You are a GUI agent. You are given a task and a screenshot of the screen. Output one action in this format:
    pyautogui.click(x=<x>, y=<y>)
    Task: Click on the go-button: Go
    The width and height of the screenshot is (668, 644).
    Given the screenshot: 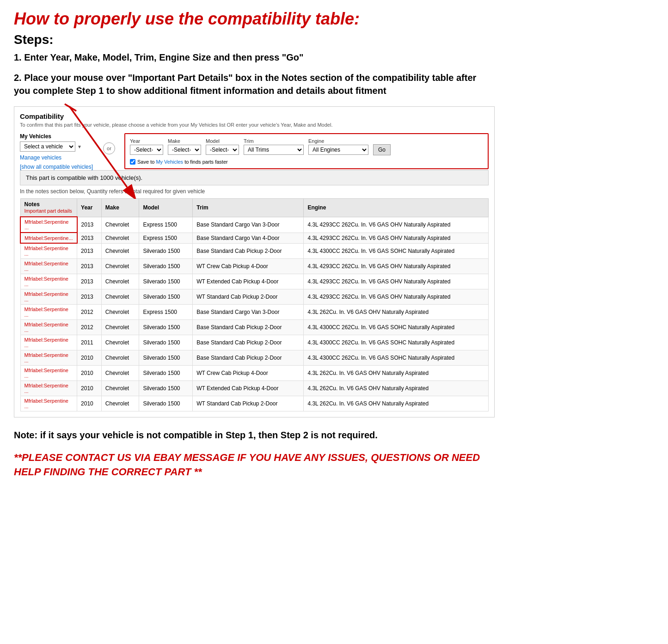 What is the action you would take?
    pyautogui.click(x=382, y=150)
    